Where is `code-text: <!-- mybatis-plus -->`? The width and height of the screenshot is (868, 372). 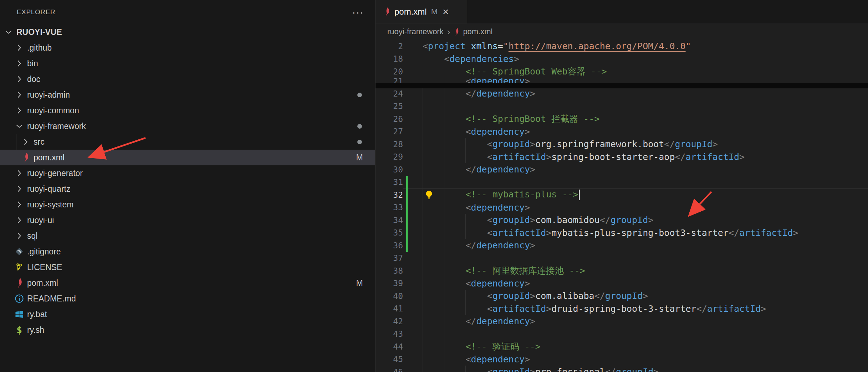
code-text: <!-- mybatis-plus --> is located at coordinates (501, 195).